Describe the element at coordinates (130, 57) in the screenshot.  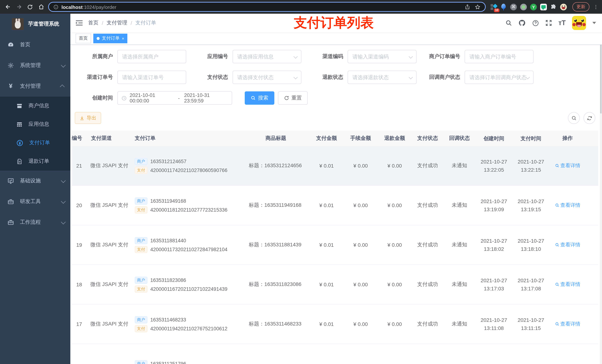
I see `filter-field: 所属商户` at that location.